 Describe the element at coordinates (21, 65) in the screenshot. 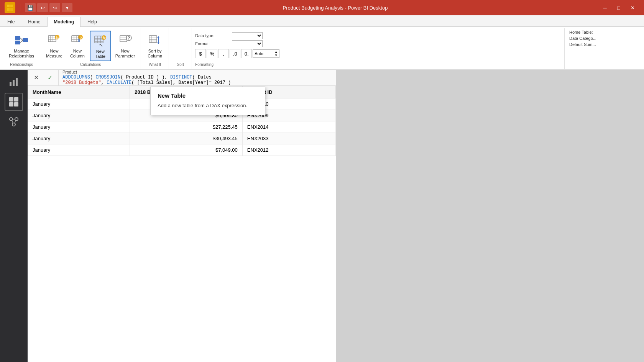

I see `relationships-group-label: Relationships` at that location.